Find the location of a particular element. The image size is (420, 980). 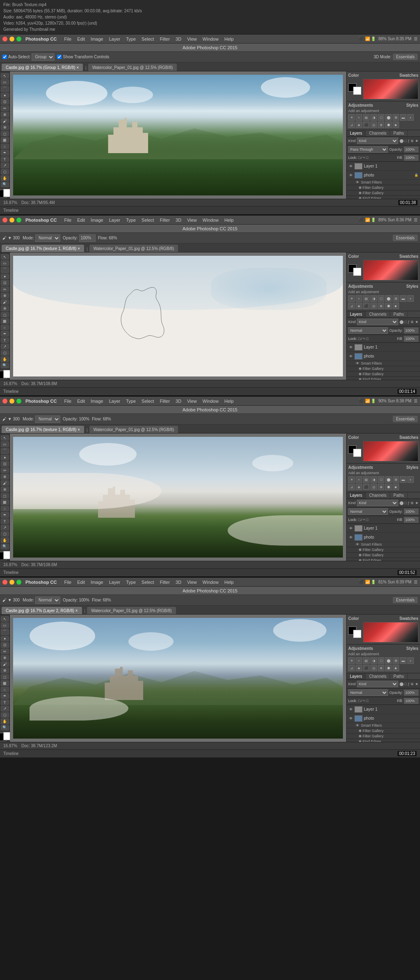

filter-gallery-3b: Filter Gallery is located at coordinates (383, 555).